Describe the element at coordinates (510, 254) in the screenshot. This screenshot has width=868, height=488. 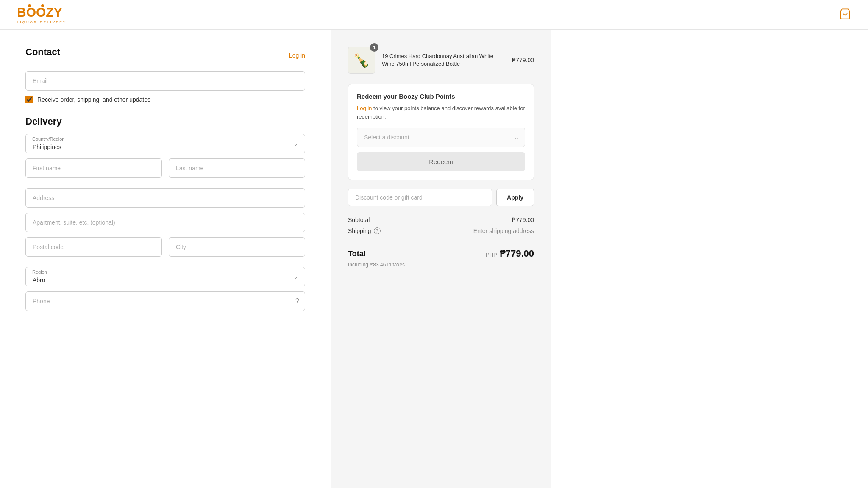
I see `total-value-wrap: PHP ₱779.00` at that location.